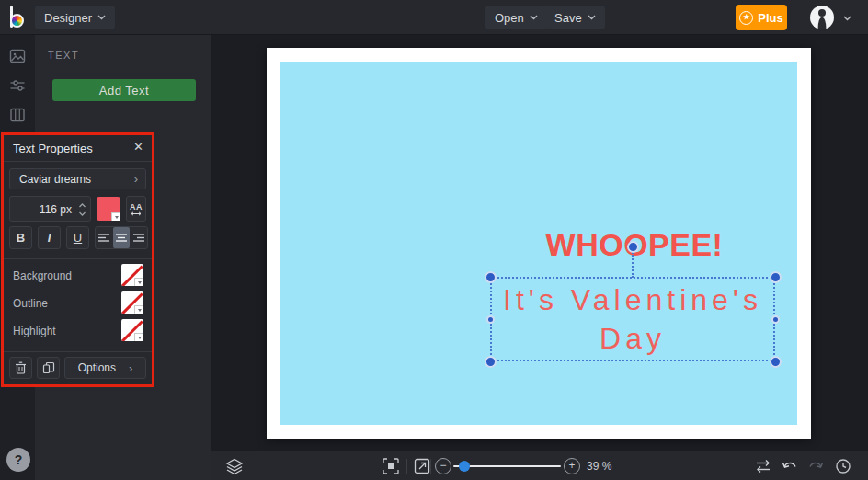  Describe the element at coordinates (517, 17) in the screenshot. I see `open-button: Open` at that location.